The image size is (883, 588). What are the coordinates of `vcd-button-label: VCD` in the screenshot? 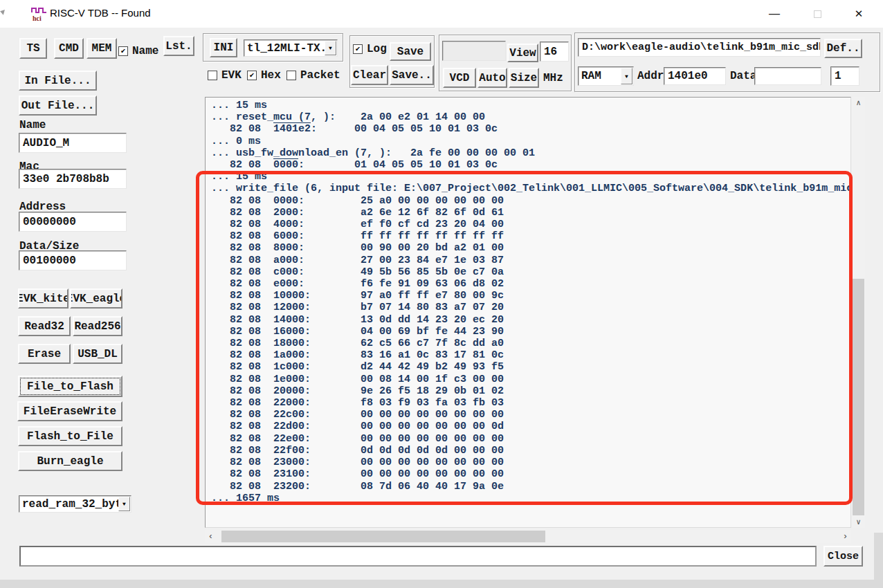 It's located at (459, 78).